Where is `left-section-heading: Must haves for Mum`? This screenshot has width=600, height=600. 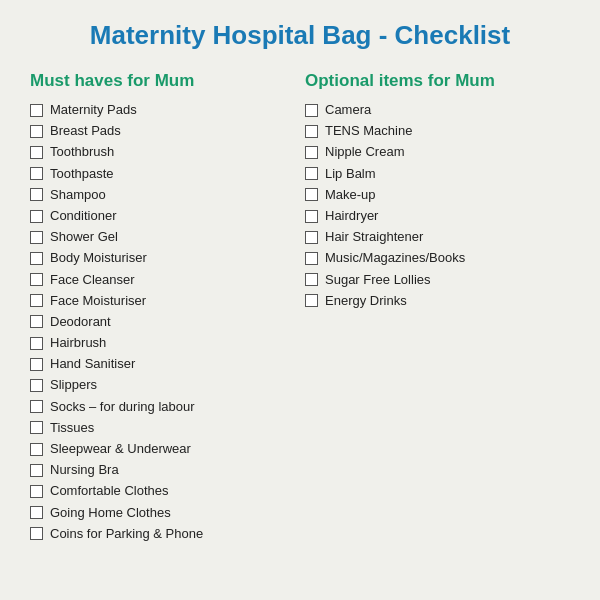
left-section-heading: Must haves for Mum is located at coordinates (162, 81).